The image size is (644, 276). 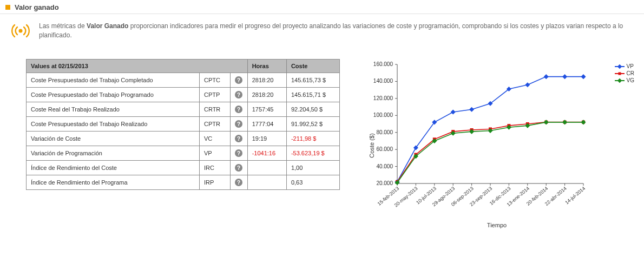 I want to click on metric-label: Índice de Rendimiento del Programa, so click(x=113, y=183).